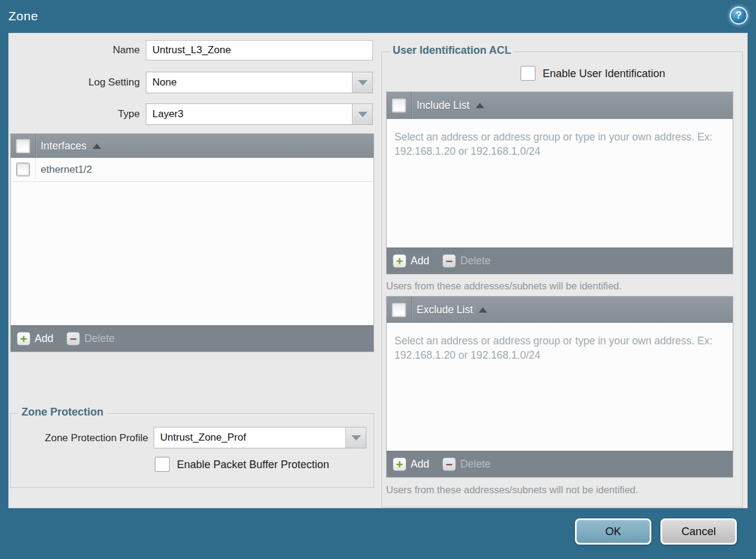 Image resolution: width=756 pixels, height=559 pixels. Describe the element at coordinates (613, 531) in the screenshot. I see `ok-button: OK` at that location.